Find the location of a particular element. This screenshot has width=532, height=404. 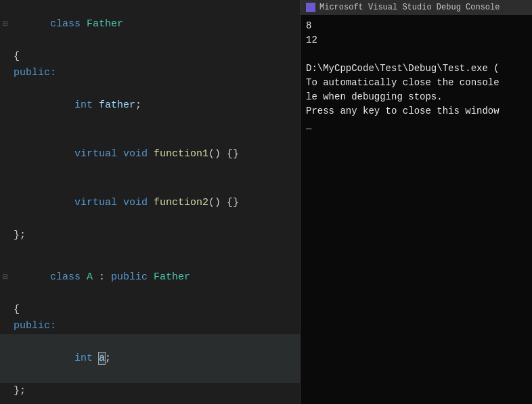

console-icon is located at coordinates (311, 7).